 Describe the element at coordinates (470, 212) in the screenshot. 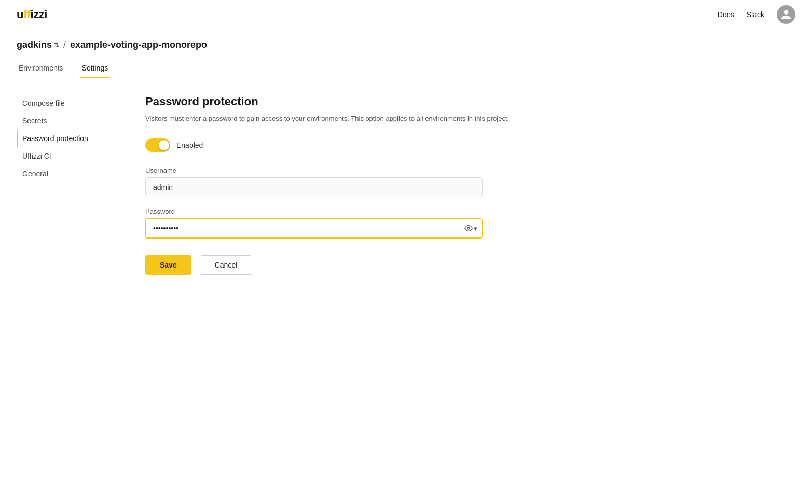

I see `password-label: Password` at that location.